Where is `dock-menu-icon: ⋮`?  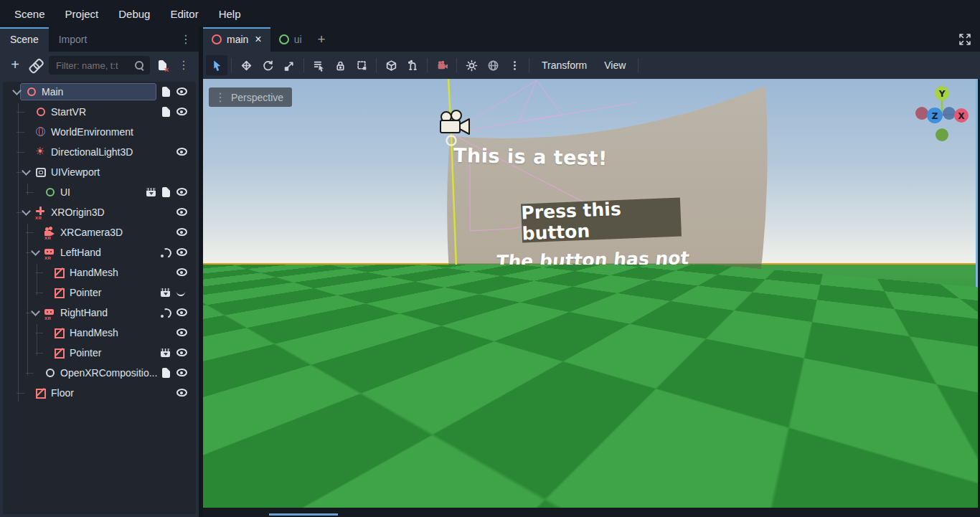 dock-menu-icon: ⋮ is located at coordinates (186, 39).